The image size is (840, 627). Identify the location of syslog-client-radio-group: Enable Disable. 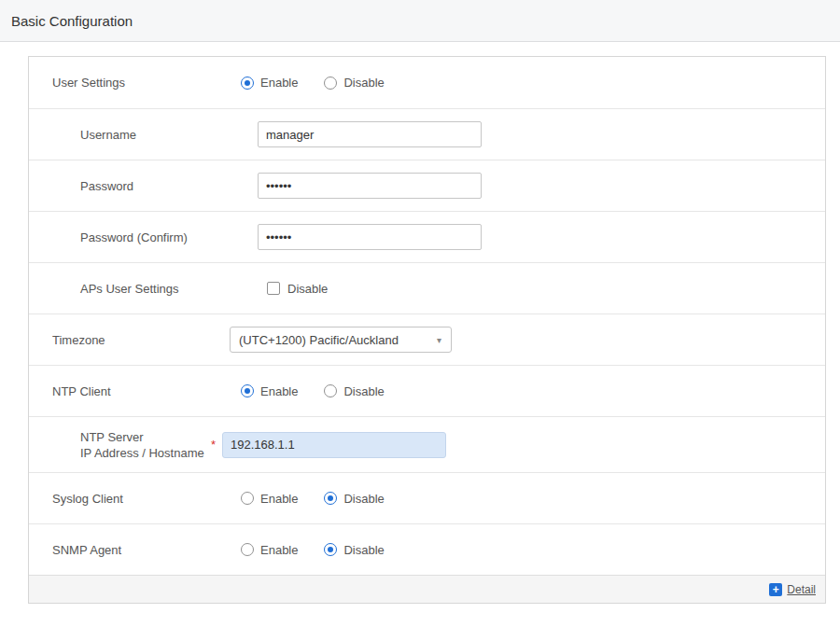
(313, 498).